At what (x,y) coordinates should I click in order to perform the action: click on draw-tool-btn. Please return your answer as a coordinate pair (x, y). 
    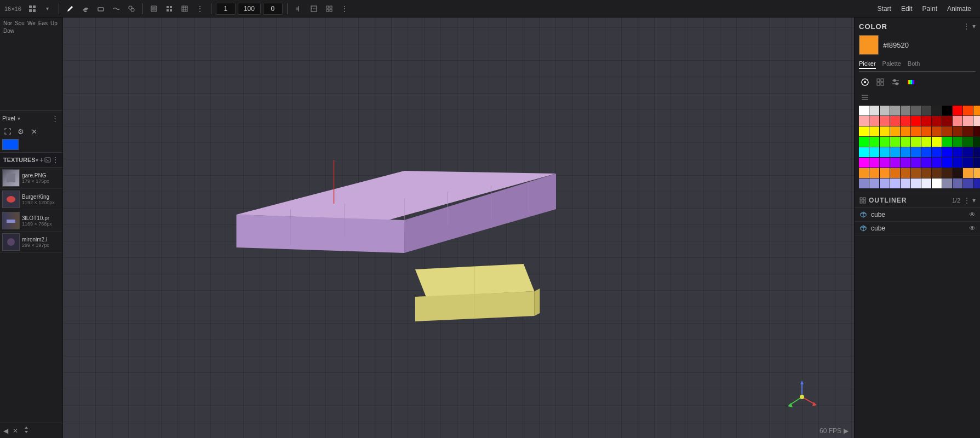
    Looking at the image, I should click on (70, 9).